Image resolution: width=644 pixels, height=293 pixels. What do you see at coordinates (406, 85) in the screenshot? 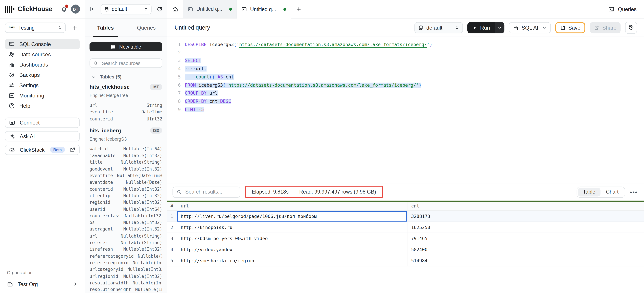
I see `code-line-6: 6FROM·icebergS3('https://datasets-docume…` at bounding box center [406, 85].